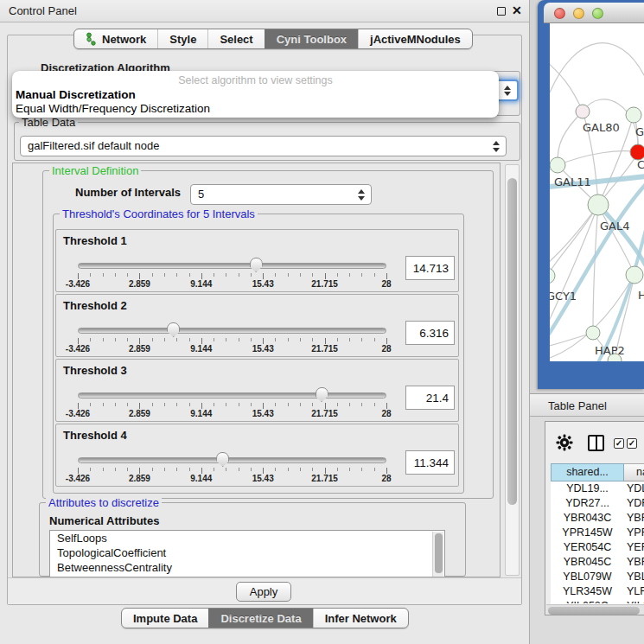  What do you see at coordinates (588, 503) in the screenshot?
I see `cell-shared-name: YDR27...` at bounding box center [588, 503].